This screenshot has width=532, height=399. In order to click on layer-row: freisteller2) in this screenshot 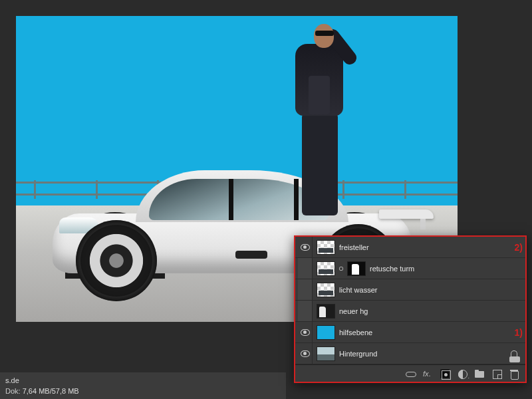, I will do `click(410, 247)`.